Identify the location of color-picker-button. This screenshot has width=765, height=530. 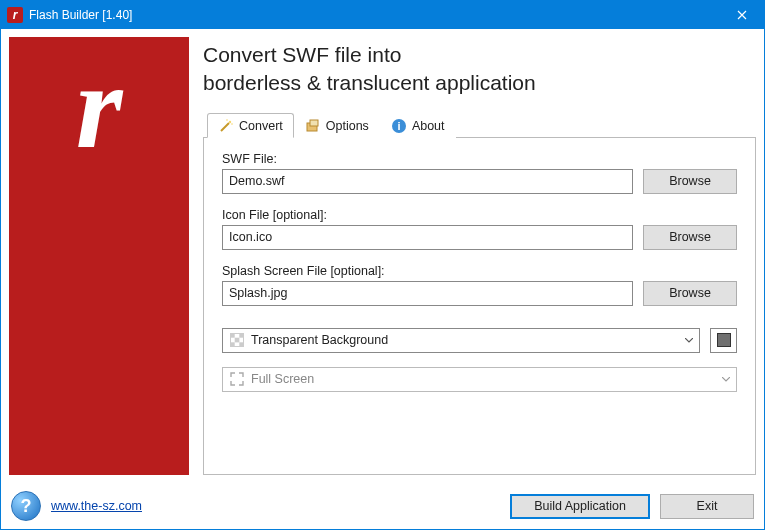
(724, 340).